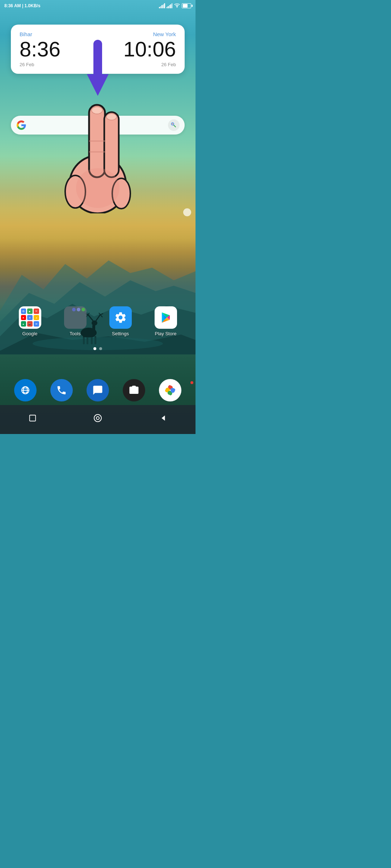  Describe the element at coordinates (75, 321) in the screenshot. I see `app-tools-folder: Tools` at that location.